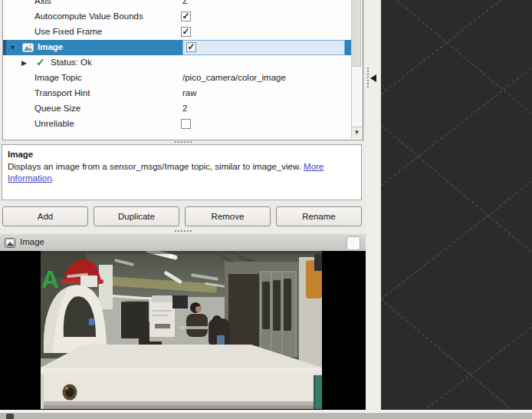 This screenshot has height=419, width=532. Describe the element at coordinates (368, 78) in the screenshot. I see `splitter-grip-dots` at that location.